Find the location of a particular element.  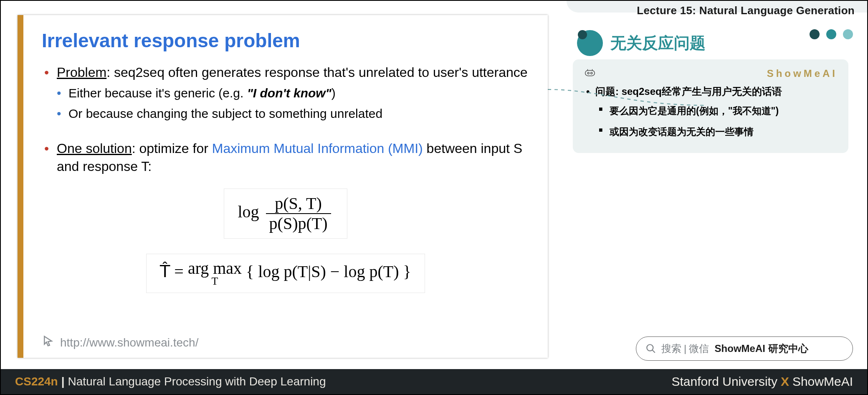

bullet-problem: Problem: seq2seq often generates respons… is located at coordinates (286, 73).